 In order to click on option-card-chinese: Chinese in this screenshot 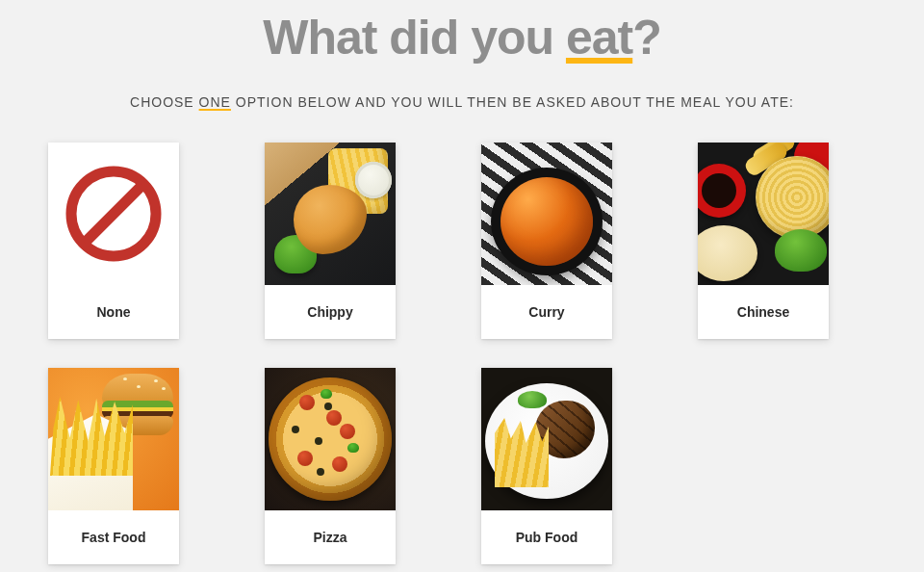, I will do `click(763, 241)`.